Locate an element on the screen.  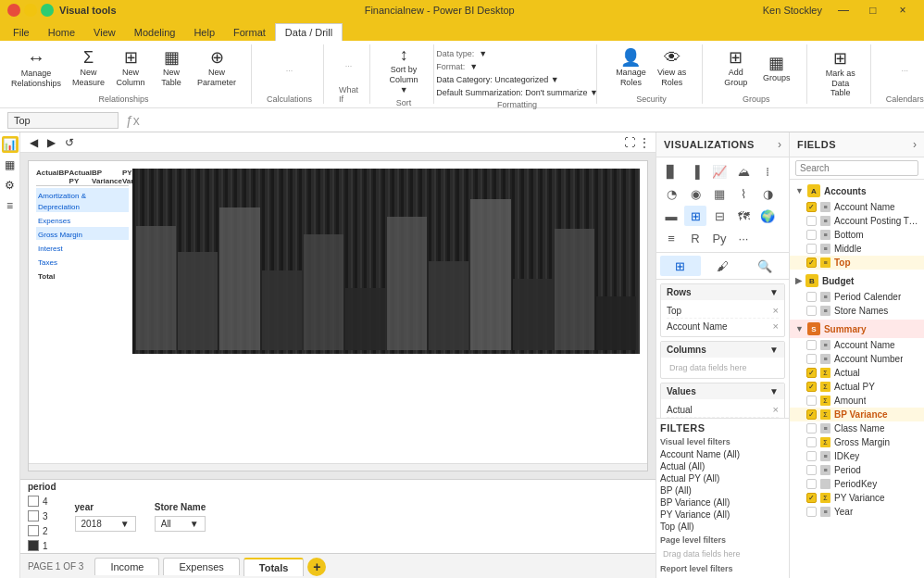
field-item-summary-account-name: ≡ Account Name is located at coordinates (857, 345).